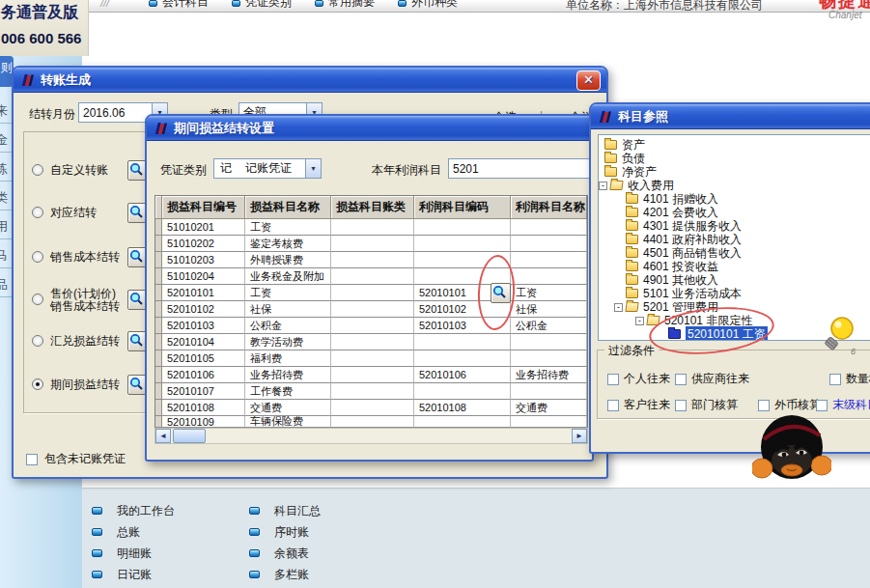 The width and height of the screenshot is (870, 588). What do you see at coordinates (373, 208) in the screenshot?
I see `column-header: 损益科目账类` at bounding box center [373, 208].